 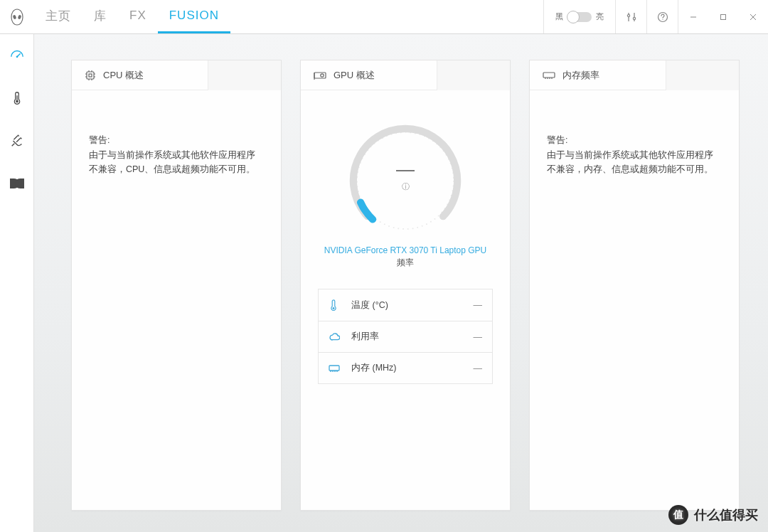 I want to click on sidebar, so click(x=17, y=283).